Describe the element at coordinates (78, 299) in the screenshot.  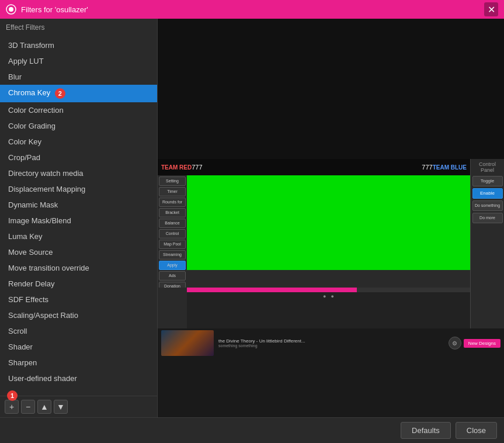
I see `filter-item-sdf-effects: SDF Effects` at that location.